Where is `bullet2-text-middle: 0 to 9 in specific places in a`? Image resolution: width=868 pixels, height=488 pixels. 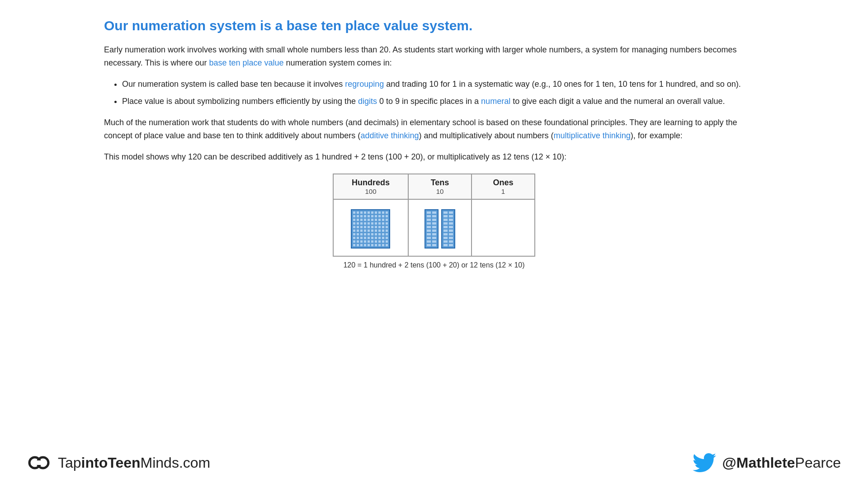 bullet2-text-middle: 0 to 9 in specific places in a is located at coordinates (429, 101).